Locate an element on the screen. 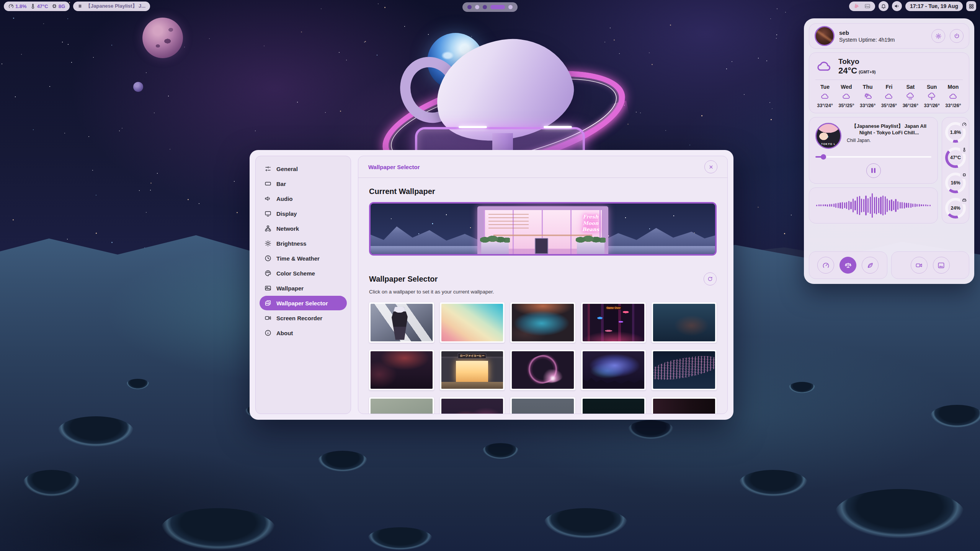  sidebar-item-general: General is located at coordinates (303, 169).